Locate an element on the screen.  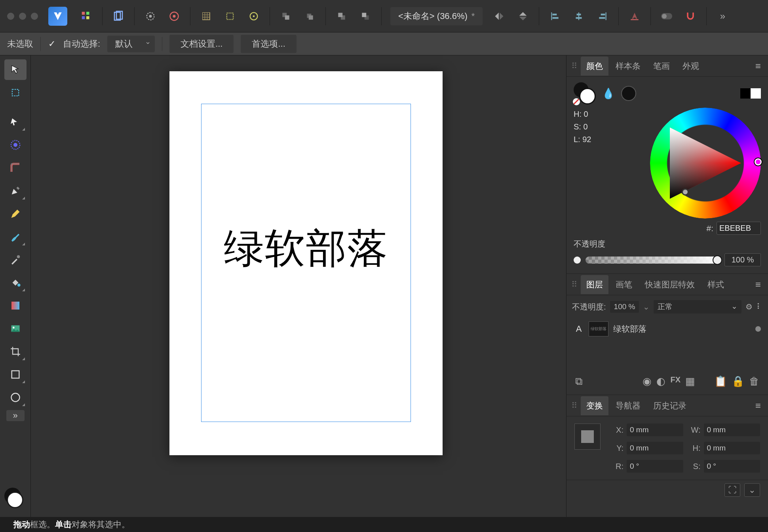
fill-tool is located at coordinates (15, 283).